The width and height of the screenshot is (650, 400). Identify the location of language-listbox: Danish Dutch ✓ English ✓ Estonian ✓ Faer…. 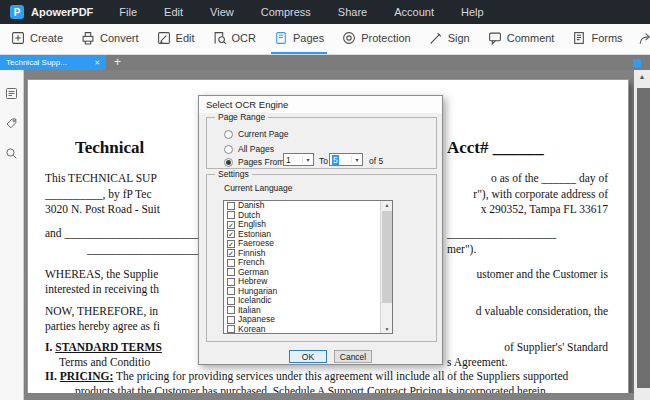
(308, 267).